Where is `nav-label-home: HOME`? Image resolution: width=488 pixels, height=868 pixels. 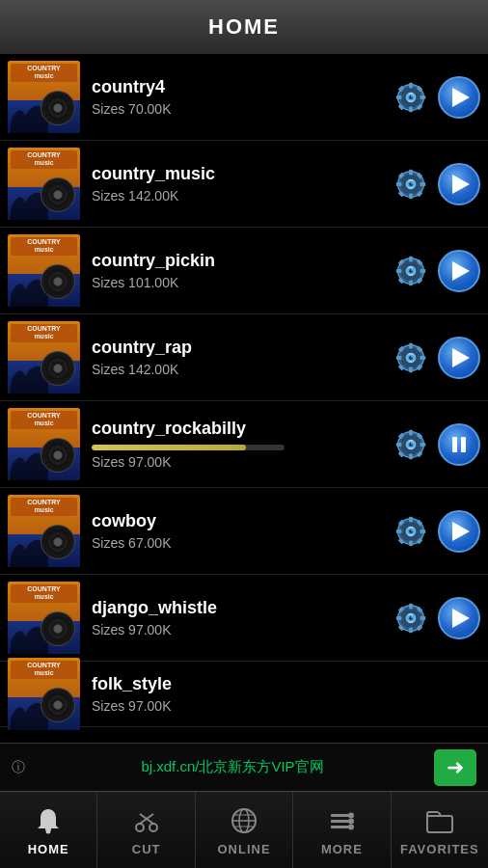 nav-label-home: HOME is located at coordinates (48, 849).